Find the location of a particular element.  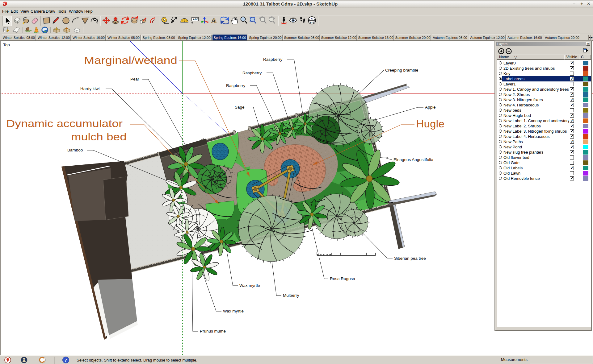

svg-text: Creeping bramble is located at coordinates (402, 70).